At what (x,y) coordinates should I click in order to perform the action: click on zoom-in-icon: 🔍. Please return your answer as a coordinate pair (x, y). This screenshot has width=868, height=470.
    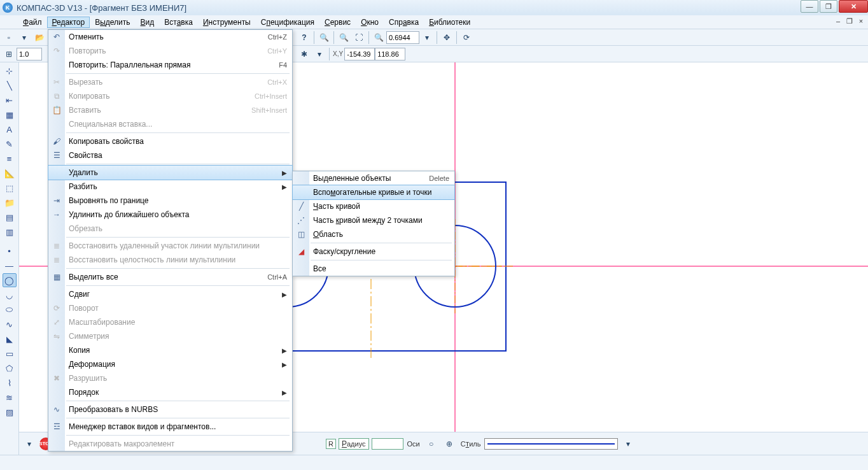
    Looking at the image, I should click on (324, 38).